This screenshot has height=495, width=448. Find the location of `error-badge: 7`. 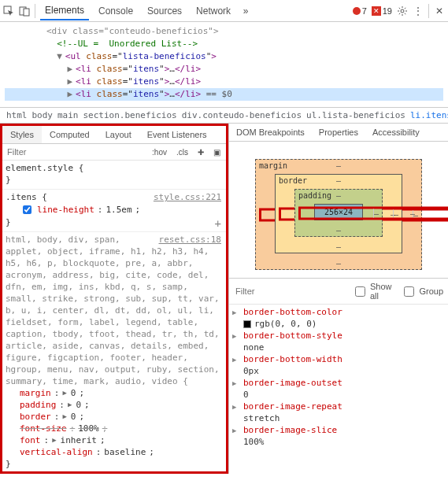

error-badge: 7 is located at coordinates (360, 11).